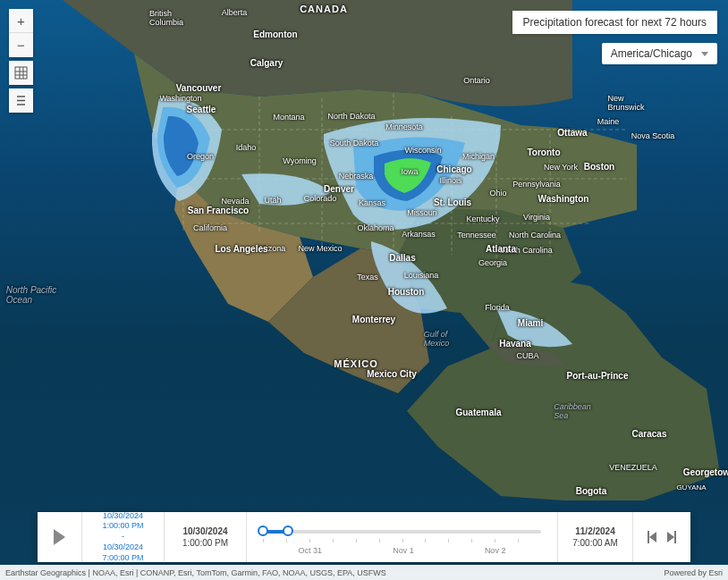 The image size is (728, 580). What do you see at coordinates (206, 543) in the screenshot?
I see `current-time: 1:00:00 PM` at bounding box center [206, 543].